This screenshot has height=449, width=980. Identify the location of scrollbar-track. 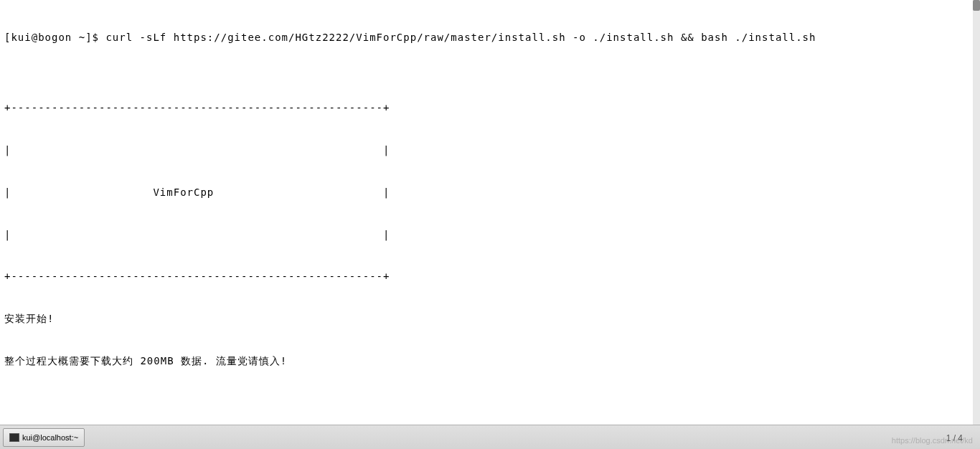
(976, 212).